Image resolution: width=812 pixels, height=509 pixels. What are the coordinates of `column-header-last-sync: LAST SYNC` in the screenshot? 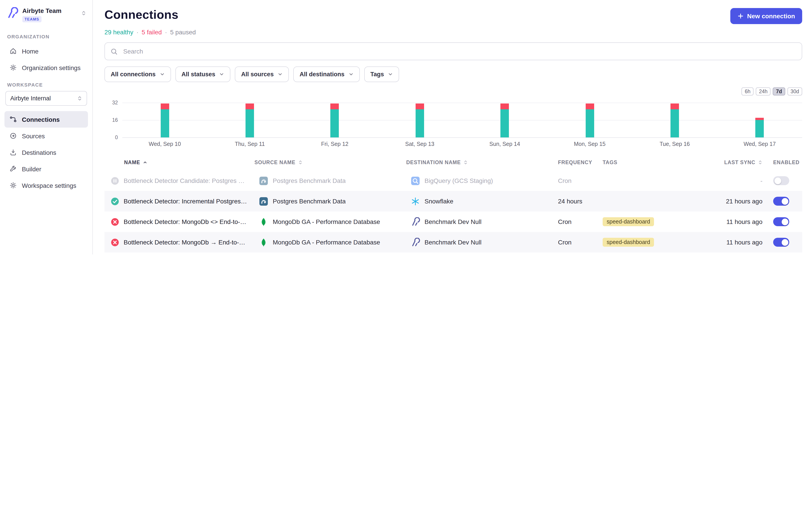 It's located at (741, 162).